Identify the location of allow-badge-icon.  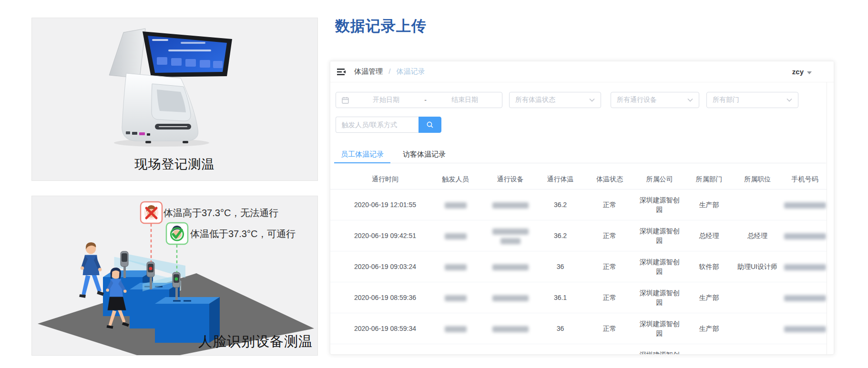
(177, 233).